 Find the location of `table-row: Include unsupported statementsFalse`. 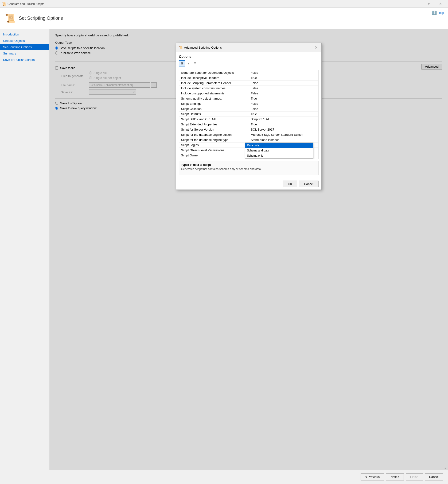

table-row: Include unsupported statementsFalse is located at coordinates (249, 94).